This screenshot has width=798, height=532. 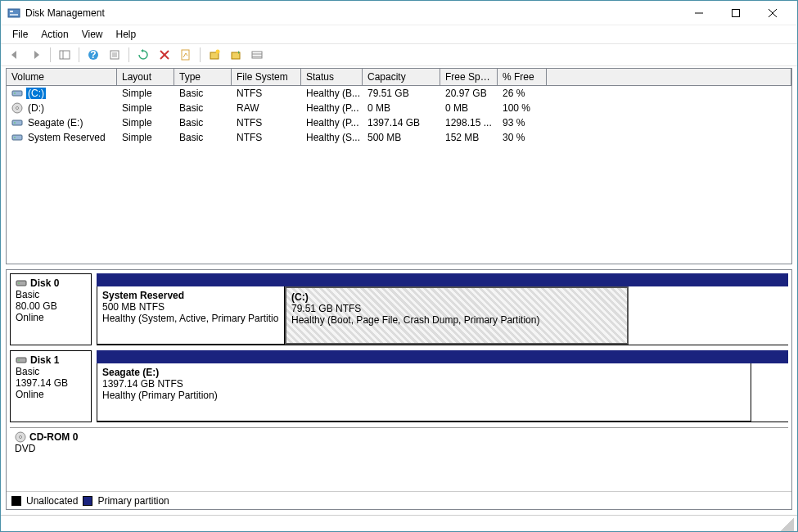 What do you see at coordinates (92, 34) in the screenshot?
I see `menu-view: View` at bounding box center [92, 34].